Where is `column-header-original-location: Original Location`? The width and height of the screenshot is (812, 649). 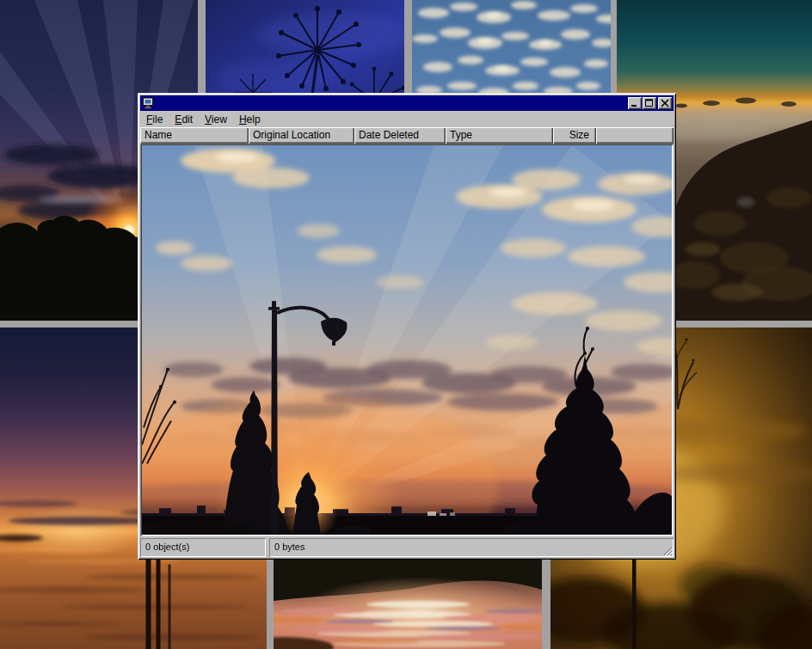
column-header-original-location: Original Location is located at coordinates (301, 136).